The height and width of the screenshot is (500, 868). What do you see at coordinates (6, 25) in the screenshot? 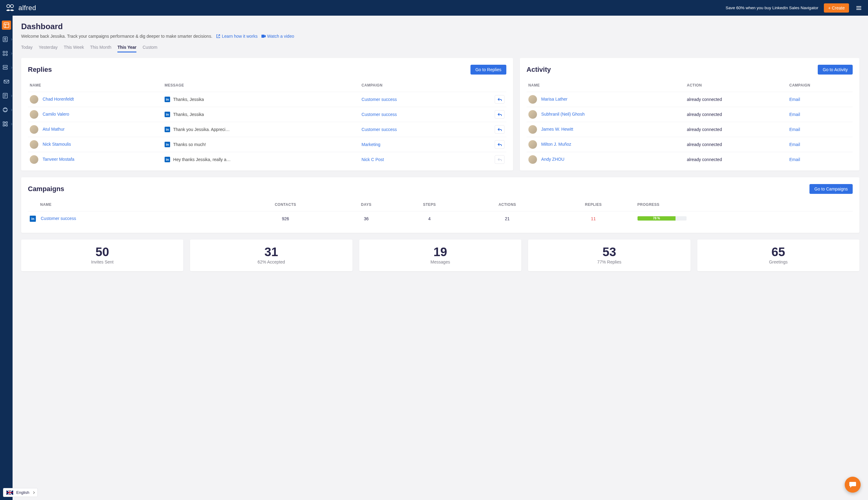
I see `sidebar-dashboard` at bounding box center [6, 25].